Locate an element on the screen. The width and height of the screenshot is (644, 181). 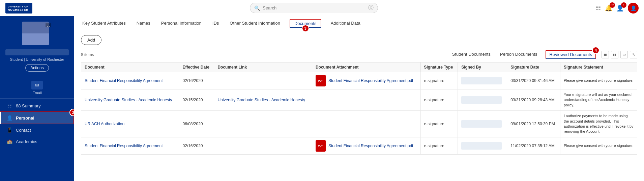
doc-view-icons: ☰ ☷ ▭ ⤡ is located at coordinates (619, 55).